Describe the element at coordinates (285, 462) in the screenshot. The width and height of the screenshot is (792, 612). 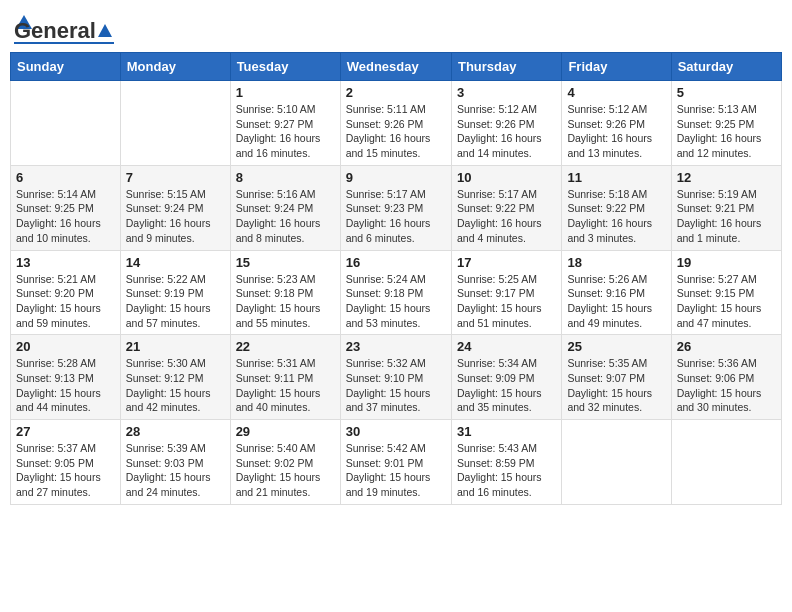
I see `calendar-cell: 29Sunrise: 5:40 AM Sunset: 9:02 PM Dayli…` at that location.